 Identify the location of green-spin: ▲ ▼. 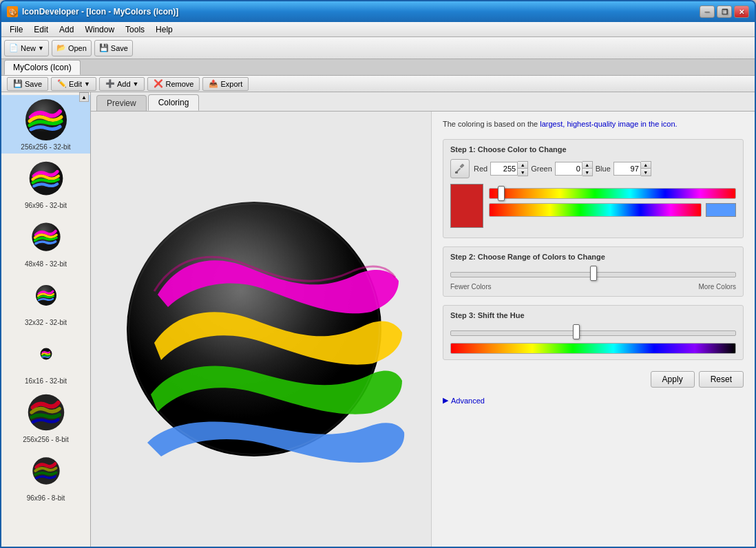
(588, 169).